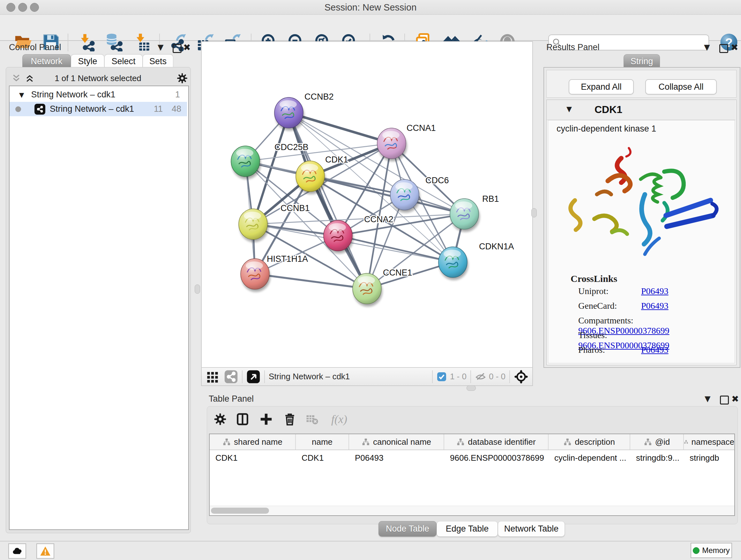 This screenshot has width=741, height=560. I want to click on network-edge-count: 48, so click(177, 109).